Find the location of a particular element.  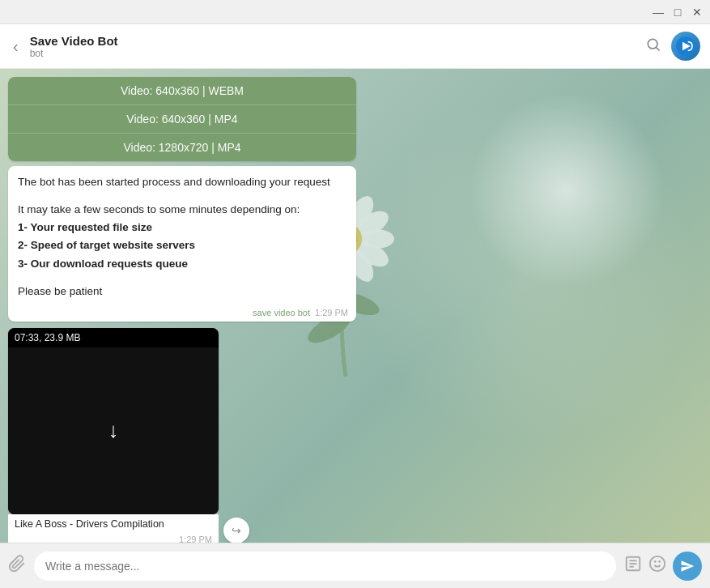

avatar is located at coordinates (686, 46).